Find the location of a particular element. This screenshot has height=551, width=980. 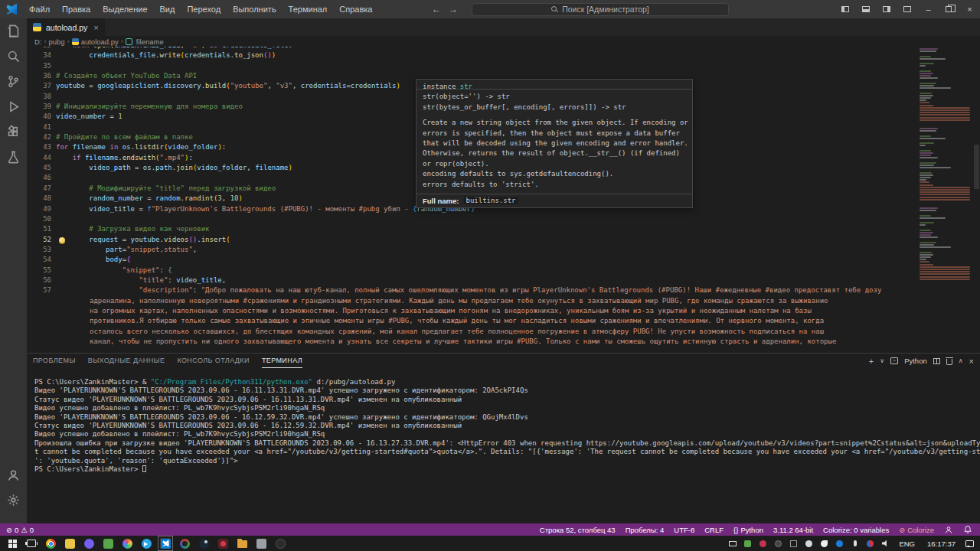

start-icon is located at coordinates (12, 543).